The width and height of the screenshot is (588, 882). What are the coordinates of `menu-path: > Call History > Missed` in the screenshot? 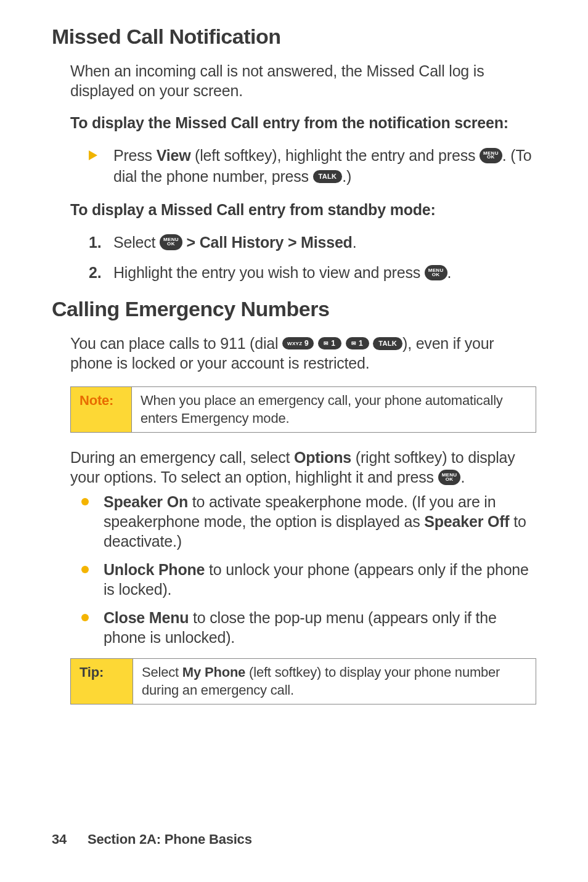 It's located at (267, 242).